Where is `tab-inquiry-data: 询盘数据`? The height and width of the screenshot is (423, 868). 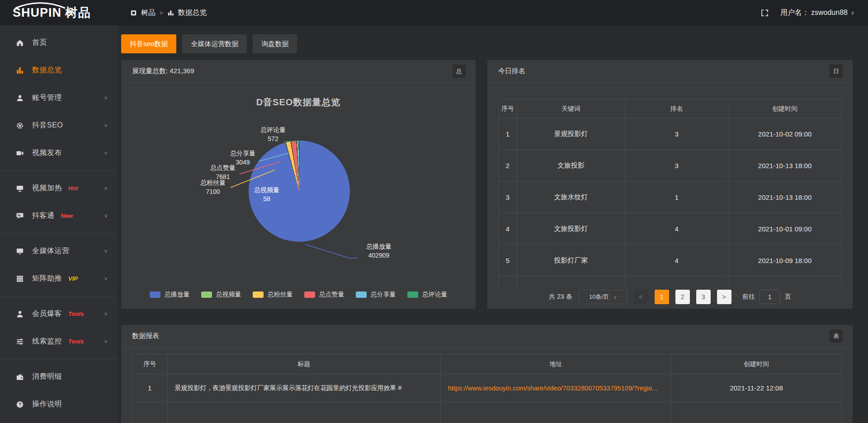
tab-inquiry-data: 询盘数据 is located at coordinates (275, 44).